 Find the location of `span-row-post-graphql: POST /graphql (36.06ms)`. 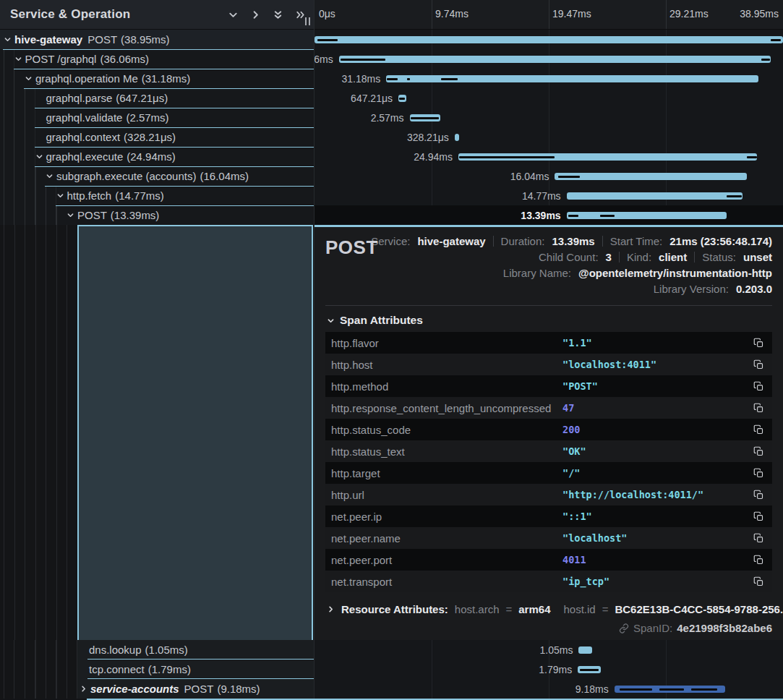

span-row-post-graphql: POST /graphql (36.06ms) is located at coordinates (157, 59).